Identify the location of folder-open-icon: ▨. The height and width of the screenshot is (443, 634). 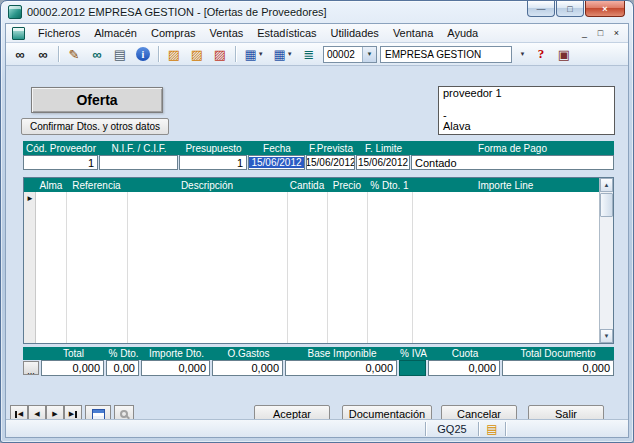
(197, 54).